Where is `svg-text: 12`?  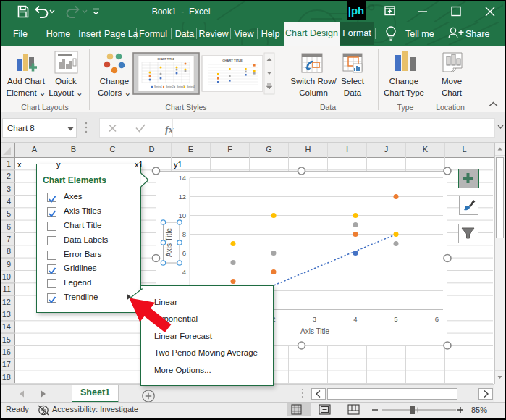 svg-text: 12 is located at coordinates (182, 197).